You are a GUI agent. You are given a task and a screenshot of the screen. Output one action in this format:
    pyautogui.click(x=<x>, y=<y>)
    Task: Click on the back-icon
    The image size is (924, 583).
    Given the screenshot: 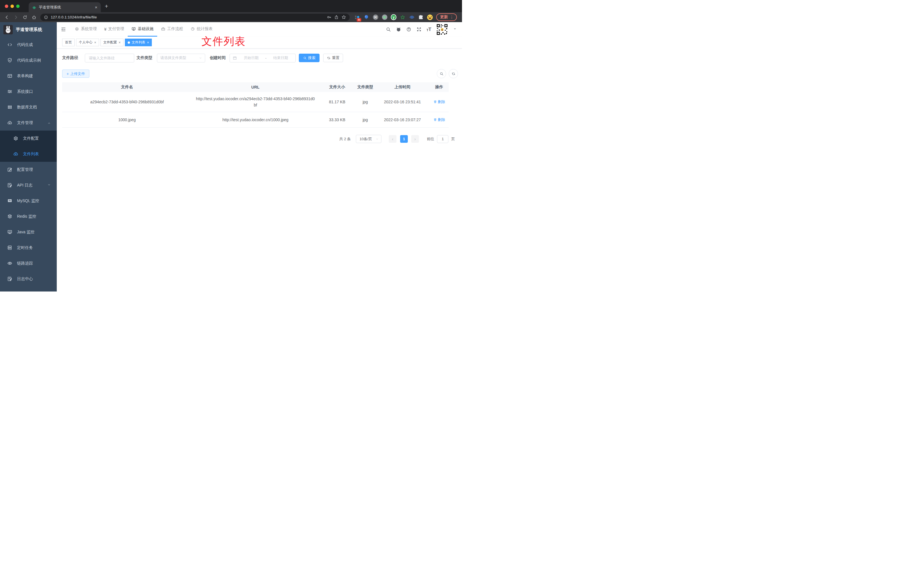 What is the action you would take?
    pyautogui.click(x=7, y=17)
    